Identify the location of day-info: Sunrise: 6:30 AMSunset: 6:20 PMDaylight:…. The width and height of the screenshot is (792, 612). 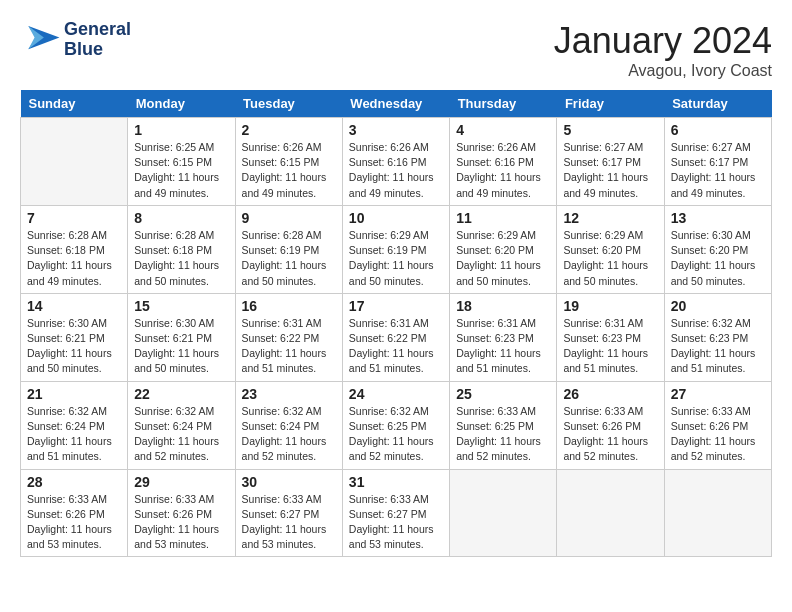
(718, 258).